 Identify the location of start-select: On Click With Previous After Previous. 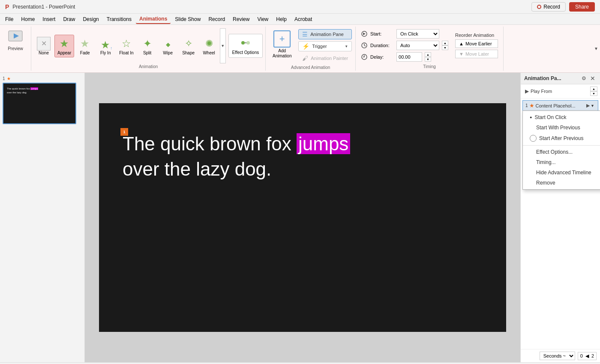
(418, 34).